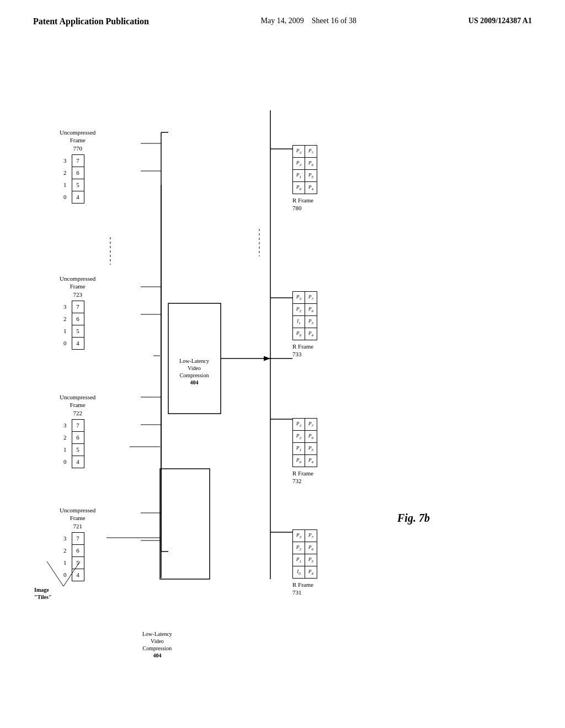  What do you see at coordinates (305, 563) in the screenshot?
I see `rframe-731-group: P3 P7 P2 P6 P1 P5 I0 P4 R Frame731` at bounding box center [305, 563].